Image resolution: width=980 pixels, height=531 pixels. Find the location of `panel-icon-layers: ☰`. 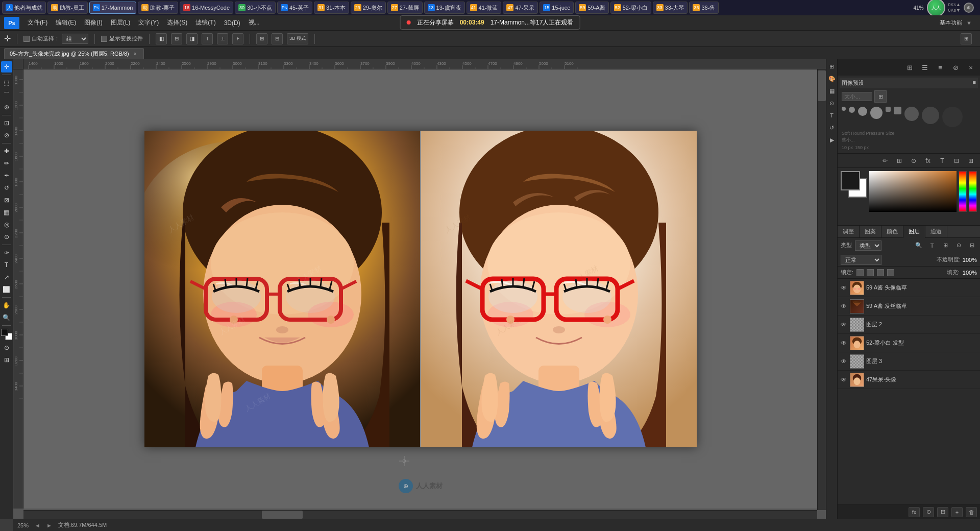

panel-icon-layers: ☰ is located at coordinates (925, 67).